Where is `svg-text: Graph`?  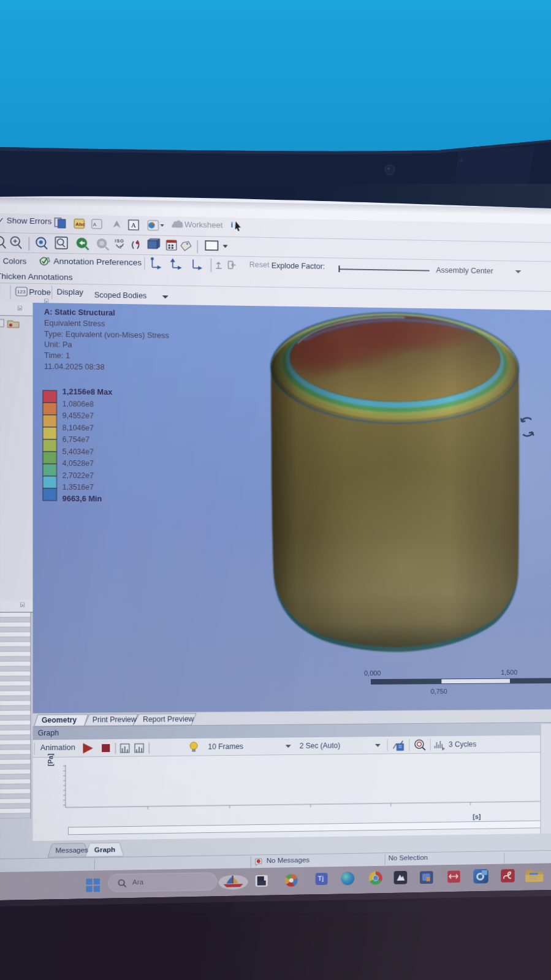
svg-text: Graph is located at coordinates (105, 849).